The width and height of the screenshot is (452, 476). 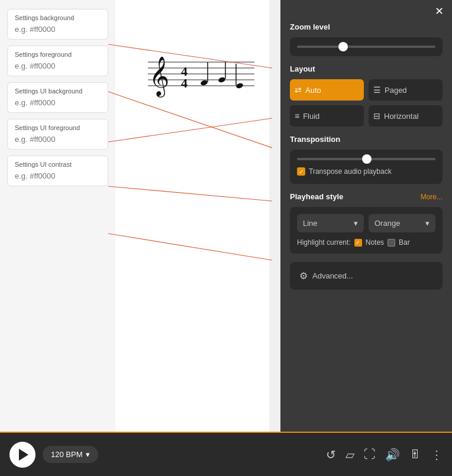 I want to click on transposition-slider-track, so click(x=366, y=159).